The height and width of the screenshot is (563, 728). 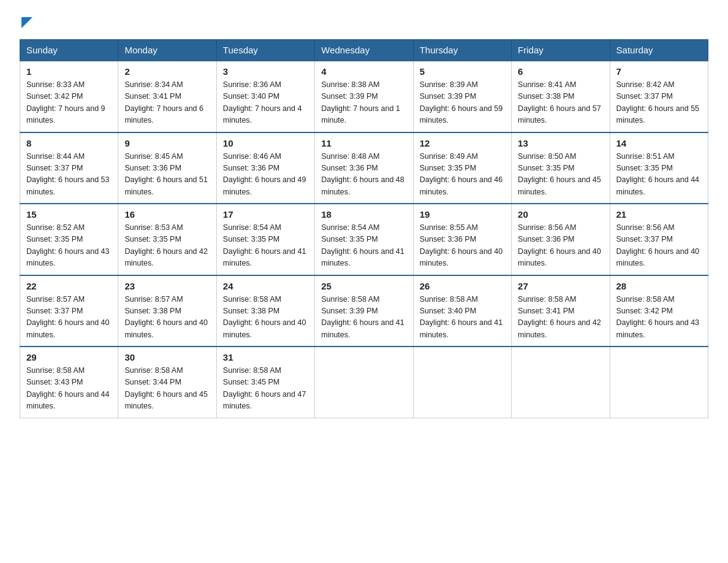 What do you see at coordinates (364, 239) in the screenshot?
I see `calendar-week-row: 15 Sunrise: 8:52 AM Sunset: 3:35 PM Dayl…` at bounding box center [364, 239].